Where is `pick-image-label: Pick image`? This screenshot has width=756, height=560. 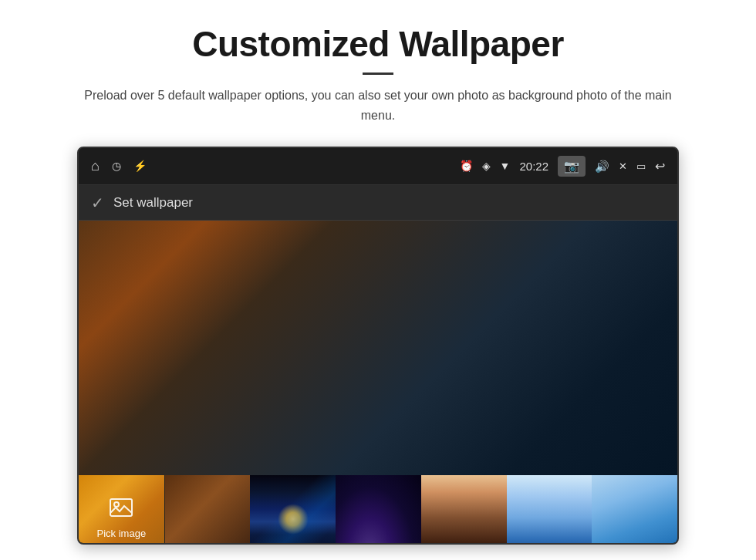
pick-image-label: Pick image is located at coordinates (122, 534).